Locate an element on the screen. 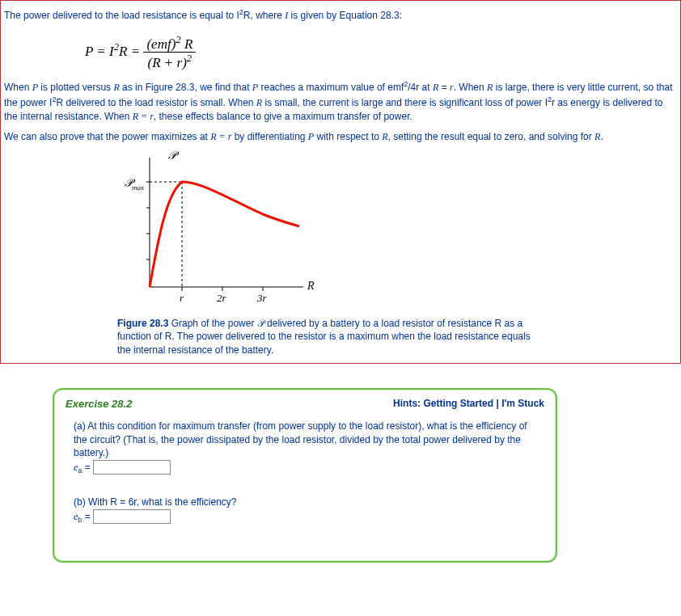 The width and height of the screenshot is (681, 616). text: is given by Equation 28.3: is located at coordinates (345, 15).